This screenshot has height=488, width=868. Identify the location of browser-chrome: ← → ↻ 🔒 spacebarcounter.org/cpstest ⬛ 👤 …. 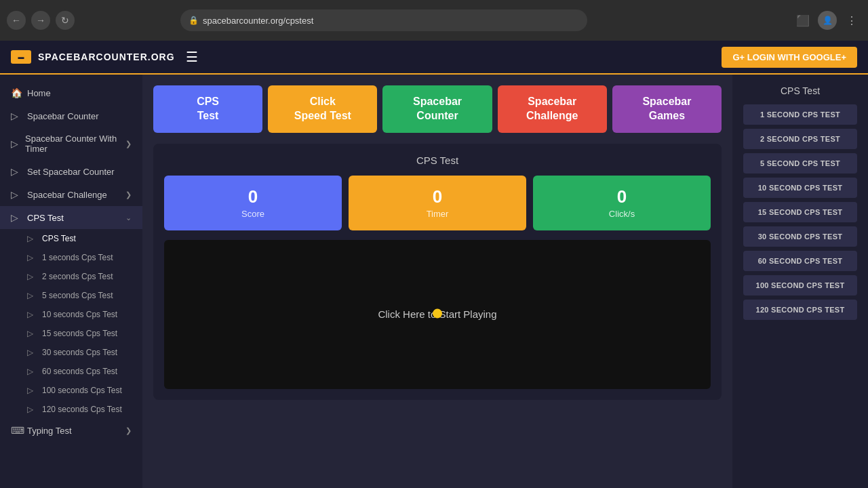
(434, 20).